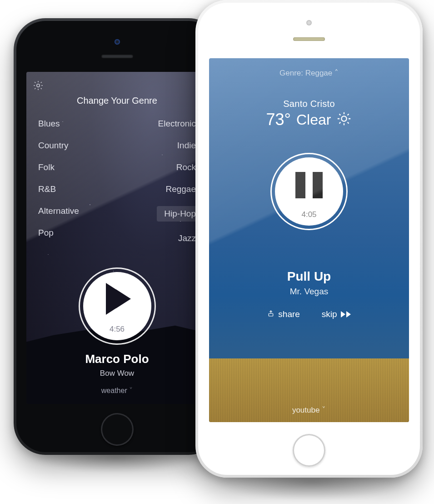 The image size is (434, 504). What do you see at coordinates (271, 314) in the screenshot?
I see `share-icon` at bounding box center [271, 314].